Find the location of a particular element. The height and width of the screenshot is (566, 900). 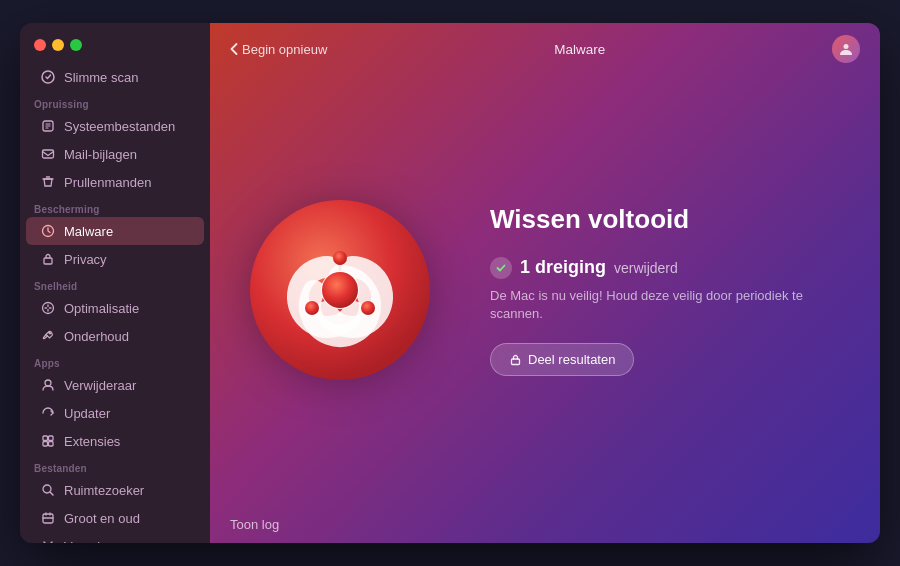

sidebar-item-prullenmanden: Prullenmanden is located at coordinates (115, 182).